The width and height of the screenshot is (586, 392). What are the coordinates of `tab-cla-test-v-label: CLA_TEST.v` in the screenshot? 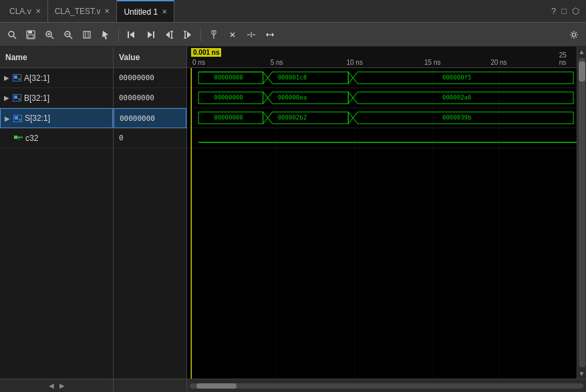 It's located at (78, 11).